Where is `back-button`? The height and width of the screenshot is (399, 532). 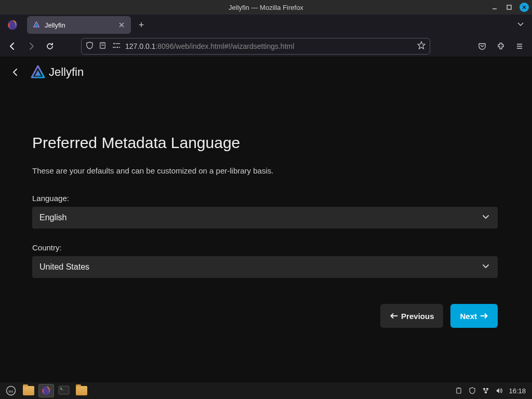
back-button is located at coordinates (12, 46).